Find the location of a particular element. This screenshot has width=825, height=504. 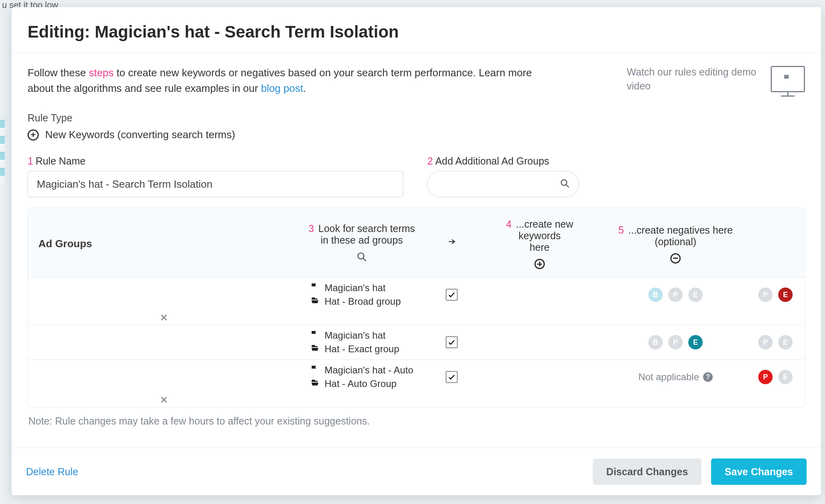

rule-name-input is located at coordinates (215, 184).